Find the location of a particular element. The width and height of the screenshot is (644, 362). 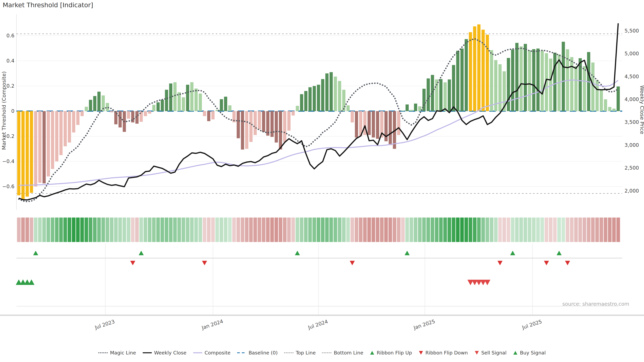

legend-item-ribbon-flip-down: Ribbon Flip Down is located at coordinates (443, 353).